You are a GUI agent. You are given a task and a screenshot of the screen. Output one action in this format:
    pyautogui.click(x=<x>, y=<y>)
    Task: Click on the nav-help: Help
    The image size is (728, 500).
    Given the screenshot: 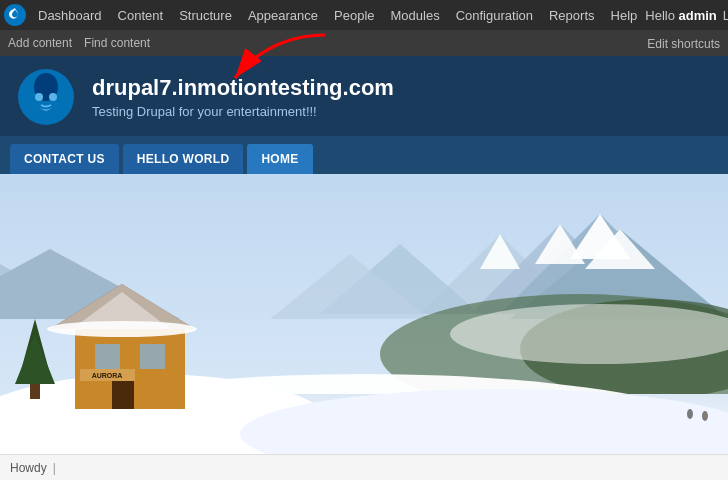 What is the action you would take?
    pyautogui.click(x=624, y=15)
    